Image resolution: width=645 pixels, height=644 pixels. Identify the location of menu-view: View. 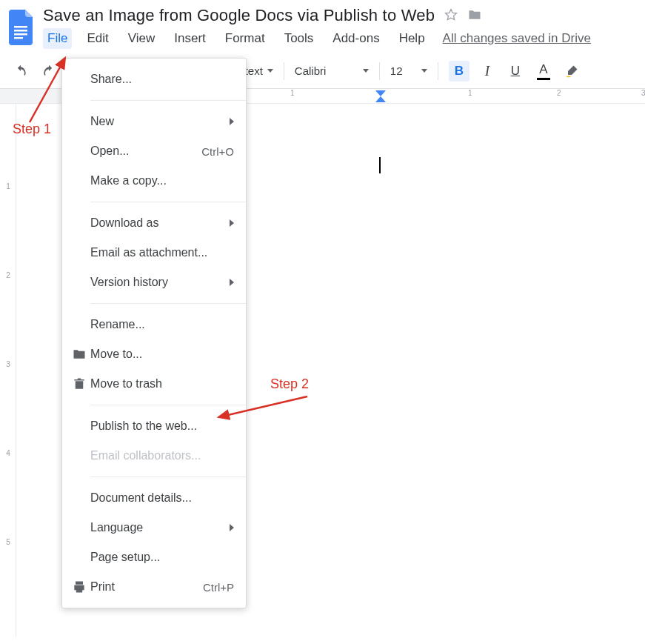
(142, 39).